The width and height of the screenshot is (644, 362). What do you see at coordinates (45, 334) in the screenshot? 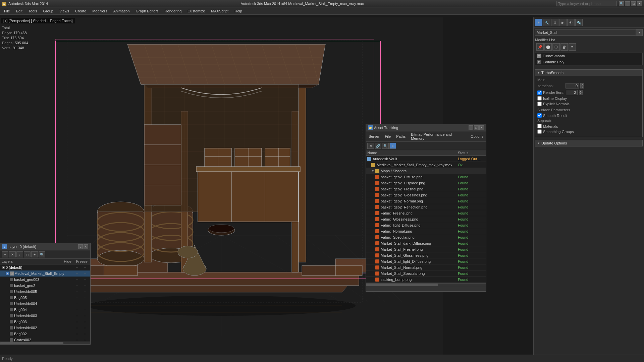
I see `layer-item: Bag002----` at bounding box center [45, 334].